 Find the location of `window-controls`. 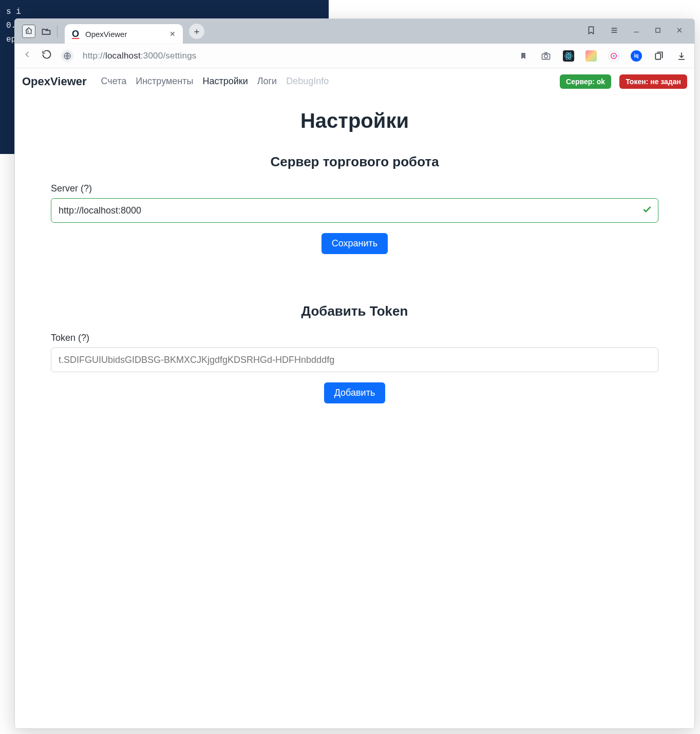

window-controls is located at coordinates (638, 31).